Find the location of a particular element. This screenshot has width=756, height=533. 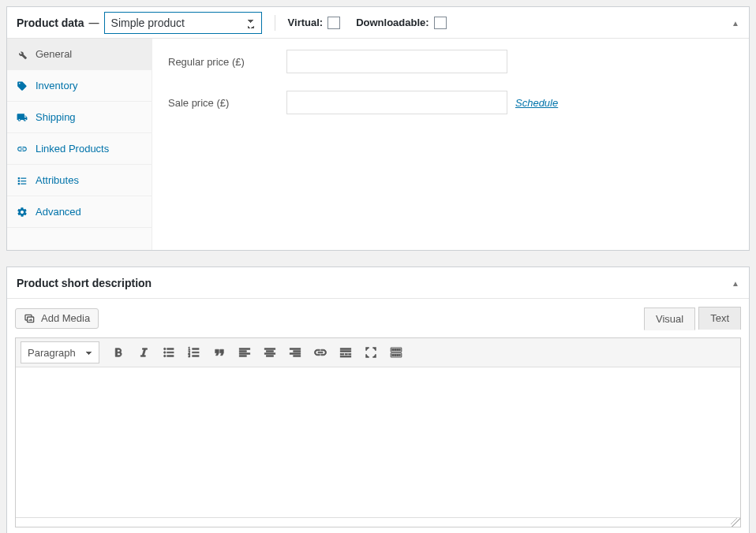

svg-text: 3 is located at coordinates (189, 356).